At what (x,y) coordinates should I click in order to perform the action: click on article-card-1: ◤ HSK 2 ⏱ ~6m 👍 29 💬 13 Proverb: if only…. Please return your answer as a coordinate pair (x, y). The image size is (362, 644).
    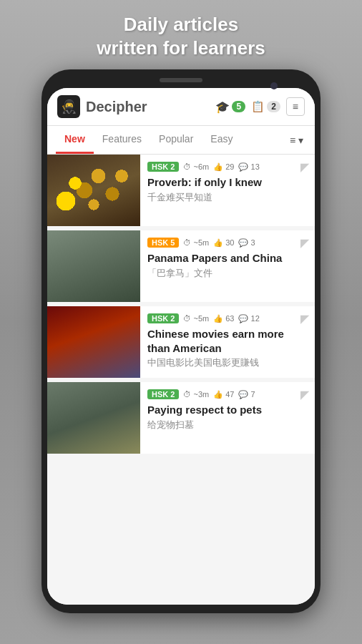
    Looking at the image, I should click on (181, 190).